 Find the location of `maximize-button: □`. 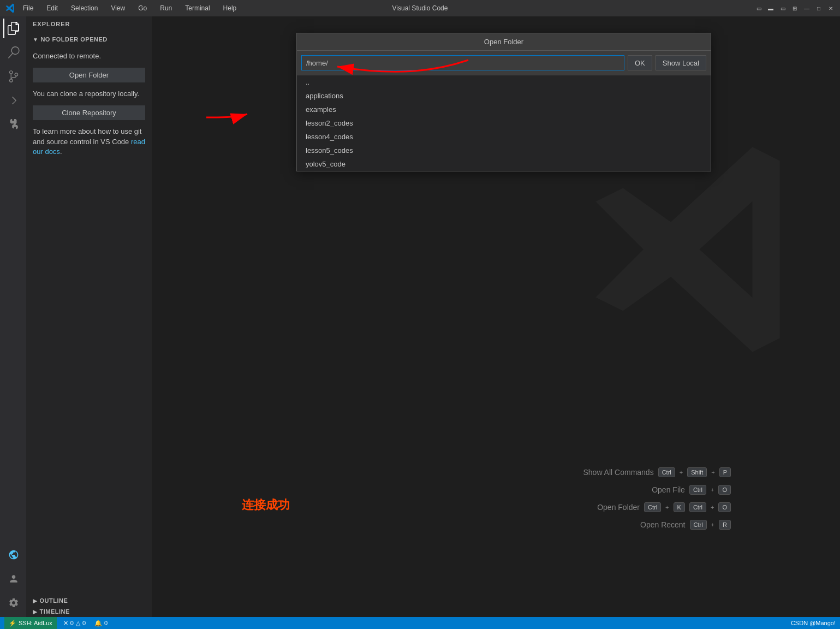

maximize-button: □ is located at coordinates (819, 8).